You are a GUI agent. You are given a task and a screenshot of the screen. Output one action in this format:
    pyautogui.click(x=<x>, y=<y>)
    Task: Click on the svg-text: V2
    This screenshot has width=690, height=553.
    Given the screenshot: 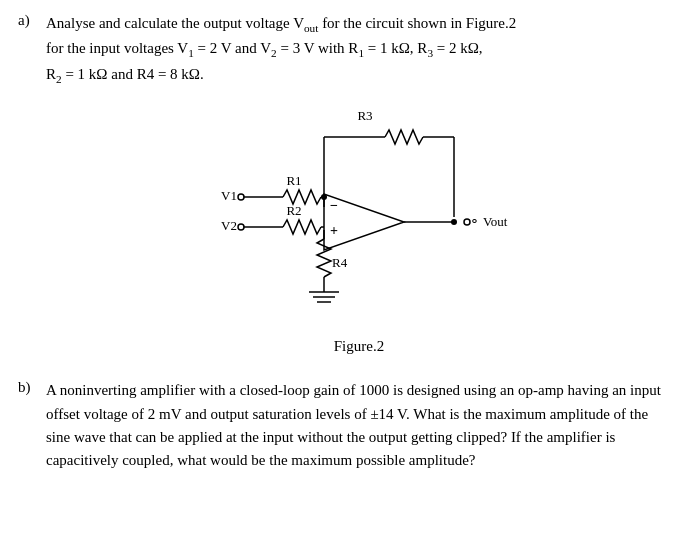 What is the action you would take?
    pyautogui.click(x=229, y=226)
    